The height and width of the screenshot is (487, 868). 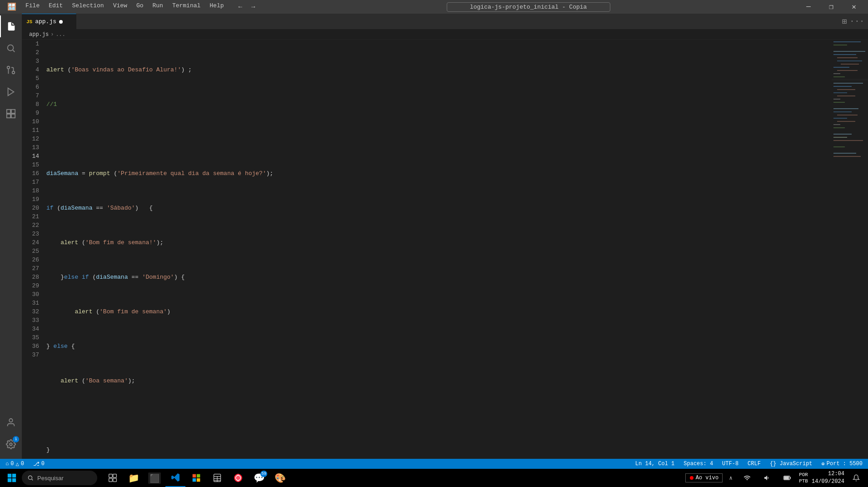 What do you see at coordinates (34, 226) in the screenshot?
I see `ln-22: 22` at bounding box center [34, 226].